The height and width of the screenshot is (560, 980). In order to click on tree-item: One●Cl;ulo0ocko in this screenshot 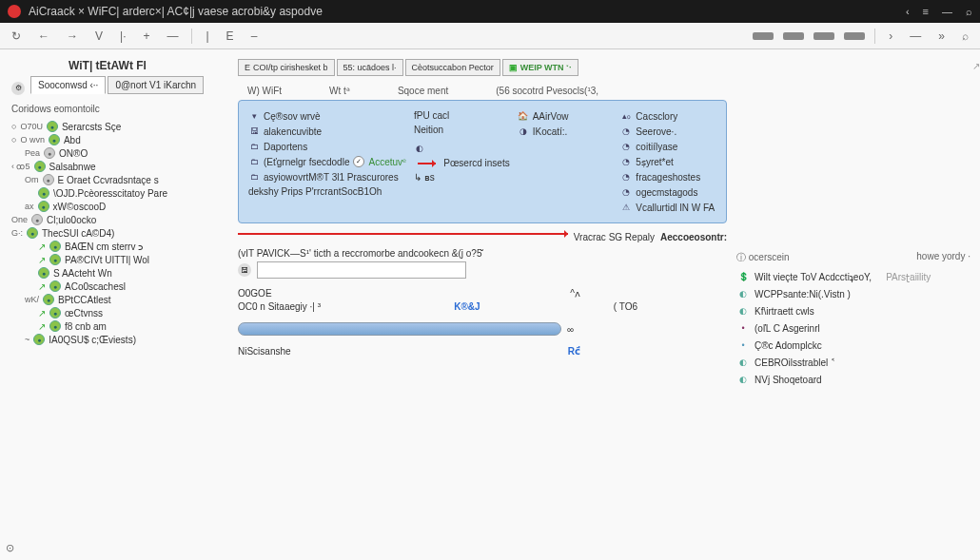, I will do `click(123, 220)`.